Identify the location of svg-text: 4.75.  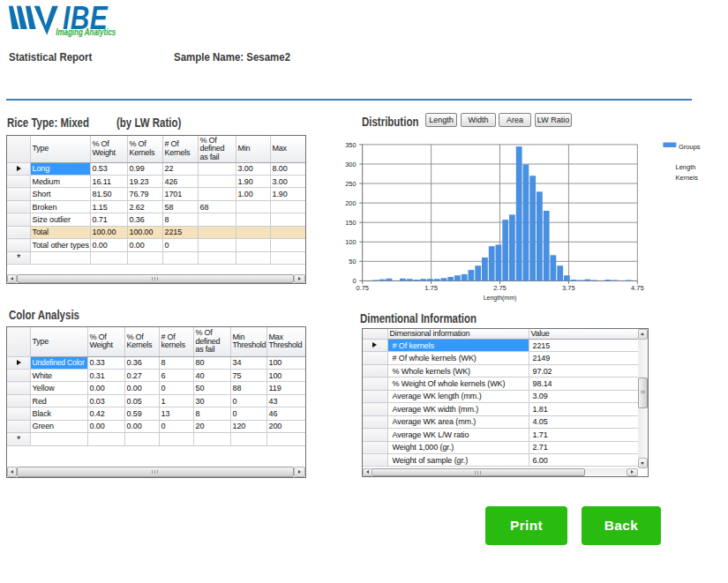
(637, 288).